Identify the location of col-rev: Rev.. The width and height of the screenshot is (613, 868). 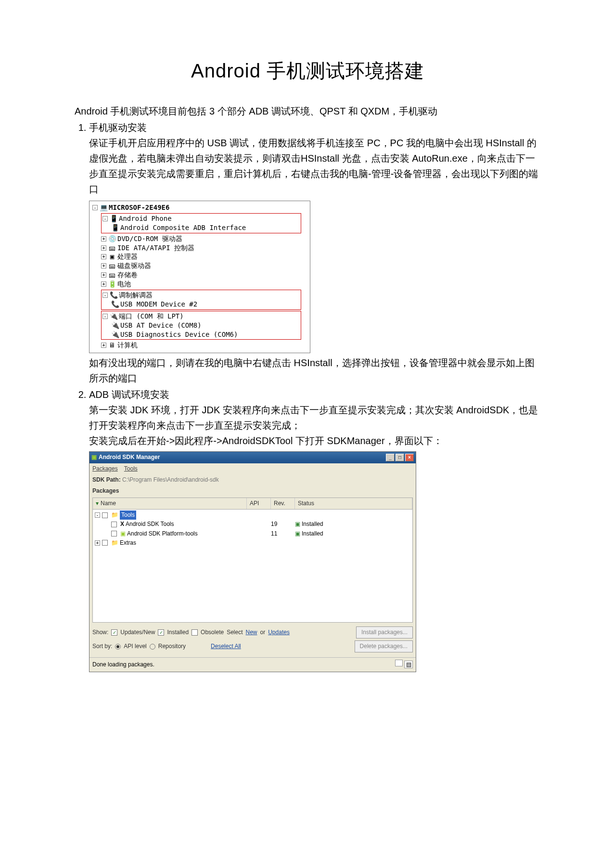
(283, 503).